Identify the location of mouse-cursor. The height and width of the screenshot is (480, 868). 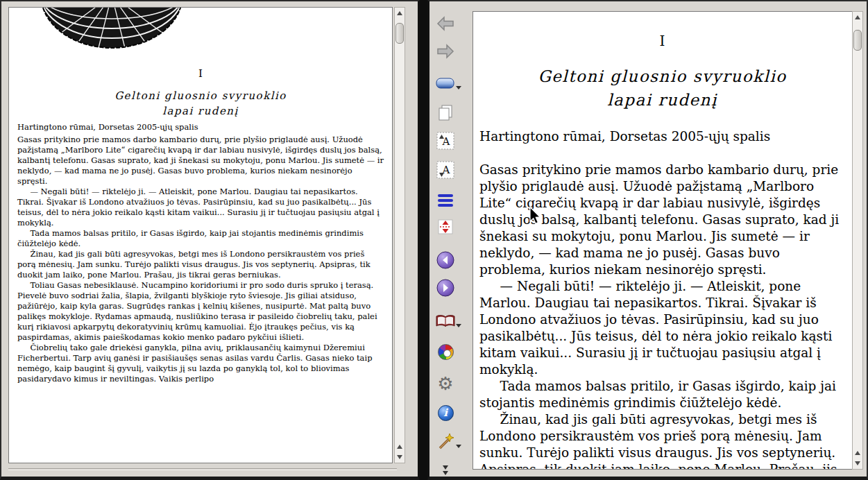
(535, 215).